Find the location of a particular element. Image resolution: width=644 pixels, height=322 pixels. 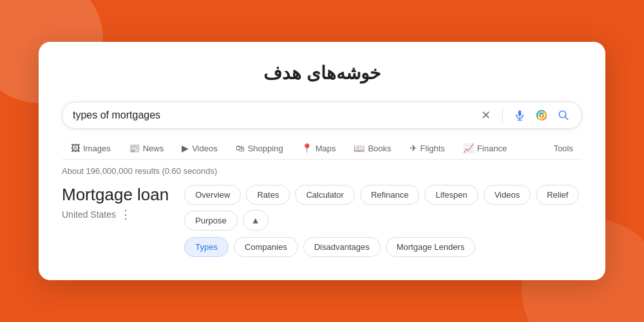

chips-area: Overview Rates Calculator Refinance Life… is located at coordinates (383, 221).